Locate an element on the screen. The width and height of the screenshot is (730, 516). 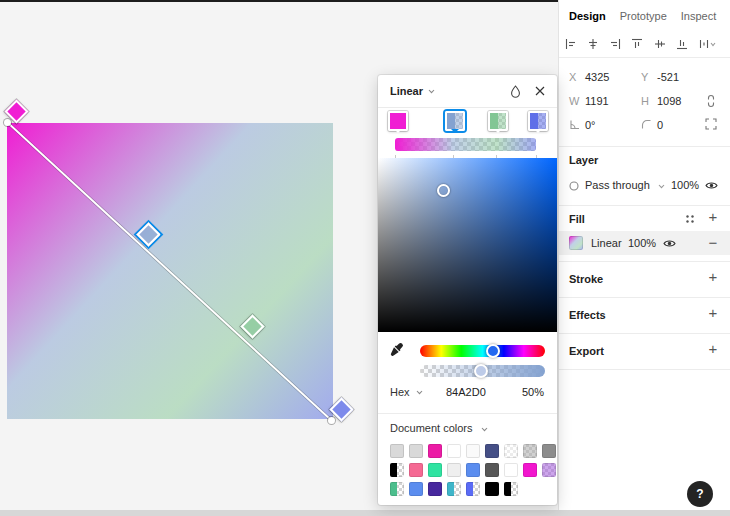
export-section-title: Export is located at coordinates (586, 351).